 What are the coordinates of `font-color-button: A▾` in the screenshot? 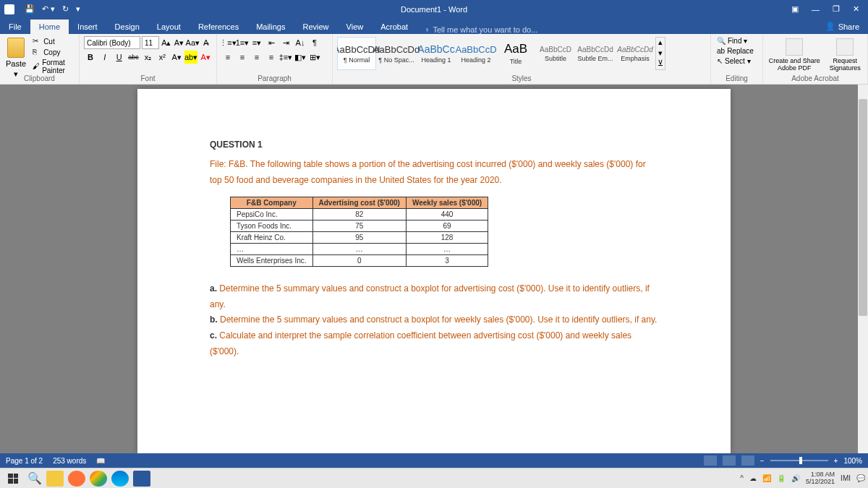 It's located at (205, 57).